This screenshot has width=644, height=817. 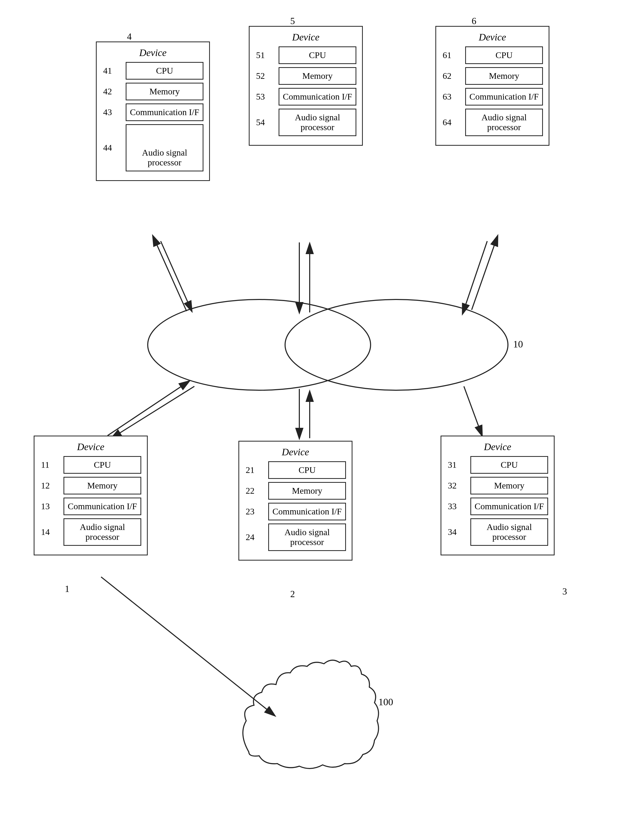 I want to click on device-4-audio: 44 Audio signalprocessor, so click(x=164, y=148).